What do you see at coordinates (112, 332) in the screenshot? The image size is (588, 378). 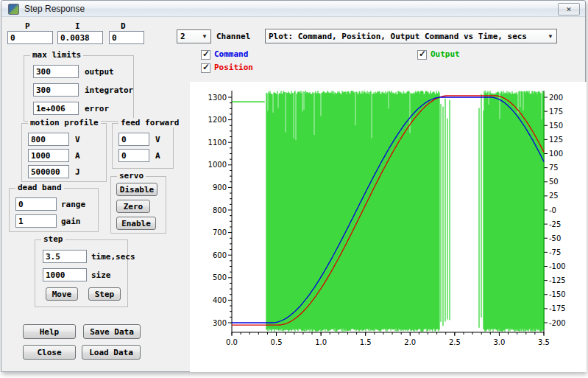 I see `save-data-button: Save Data` at bounding box center [112, 332].